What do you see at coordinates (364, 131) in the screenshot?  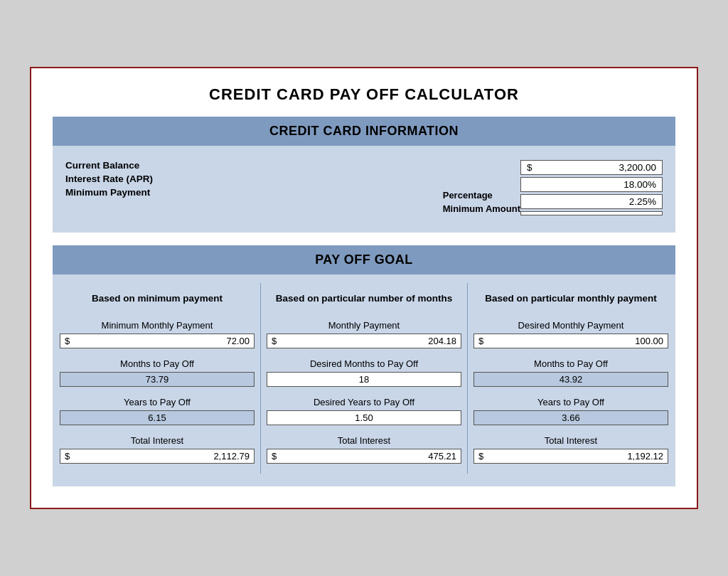 I see `credit-info-header: CREDIT CARD INFORMATION` at bounding box center [364, 131].